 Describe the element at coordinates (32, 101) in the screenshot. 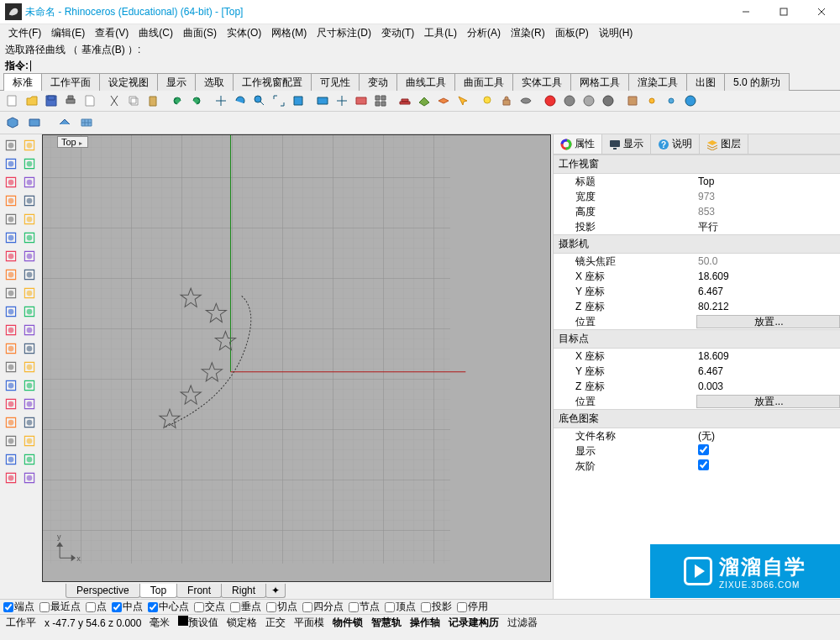

I see `open-icon` at that location.